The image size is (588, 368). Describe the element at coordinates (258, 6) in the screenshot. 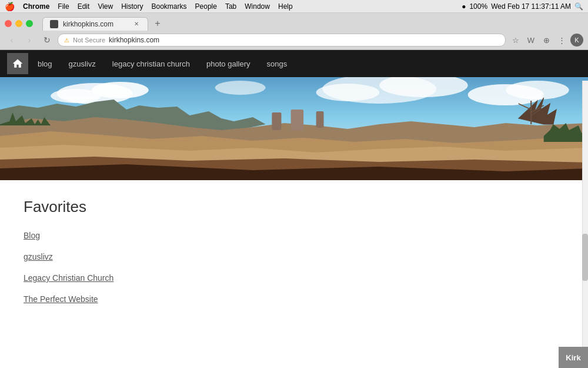

I see `menu-window: Window` at that location.